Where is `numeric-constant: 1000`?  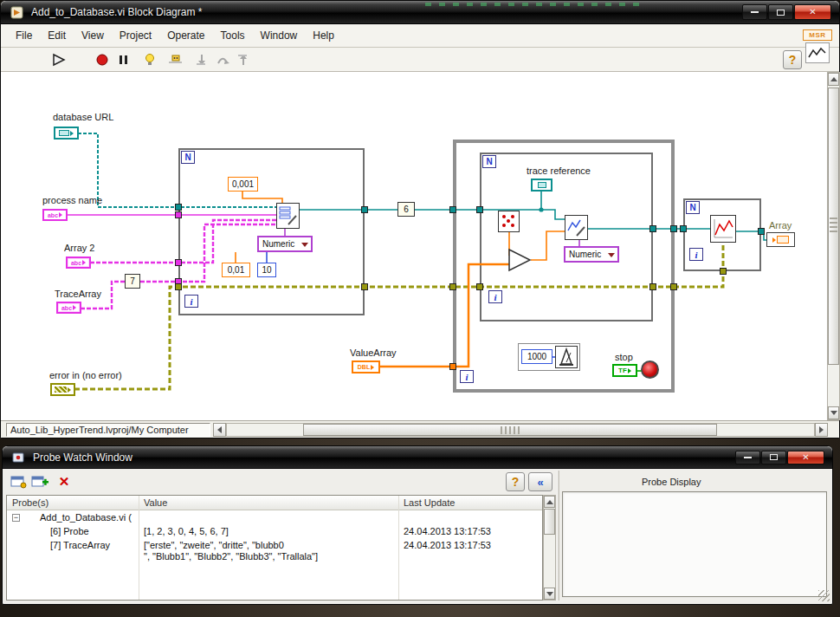 numeric-constant: 1000 is located at coordinates (537, 357).